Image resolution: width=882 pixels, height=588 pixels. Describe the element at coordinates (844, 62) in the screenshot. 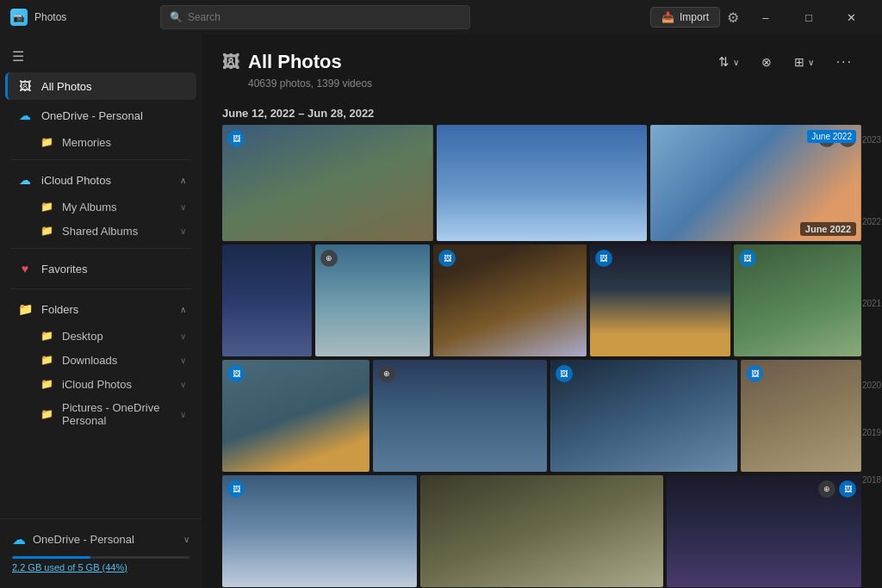

I see `more-icon: ···` at that location.